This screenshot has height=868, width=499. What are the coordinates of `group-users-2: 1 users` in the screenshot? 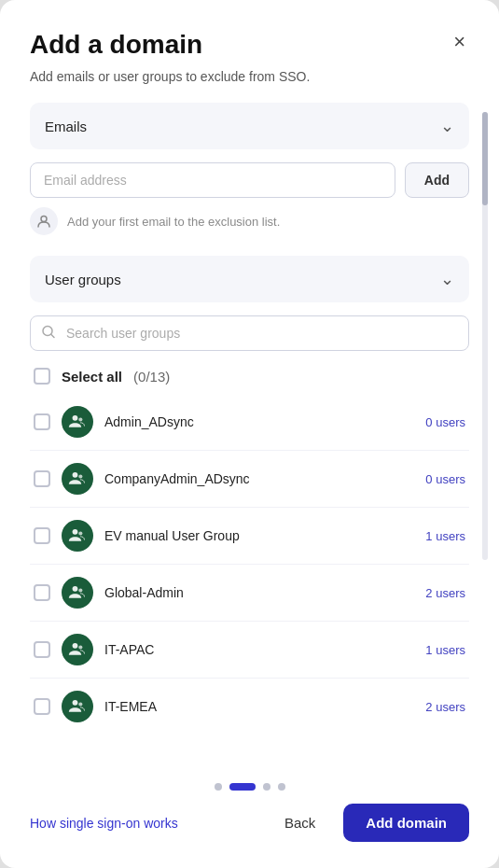 It's located at (446, 536).